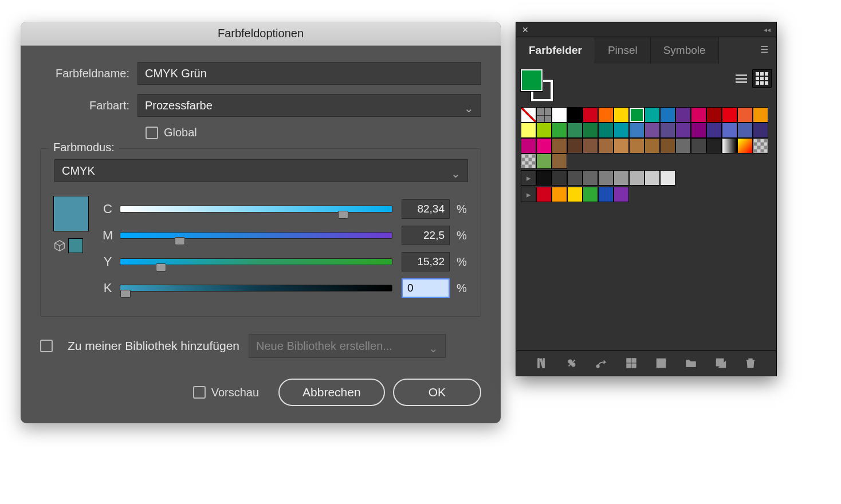  What do you see at coordinates (741, 78) in the screenshot?
I see `list-view-button` at bounding box center [741, 78].